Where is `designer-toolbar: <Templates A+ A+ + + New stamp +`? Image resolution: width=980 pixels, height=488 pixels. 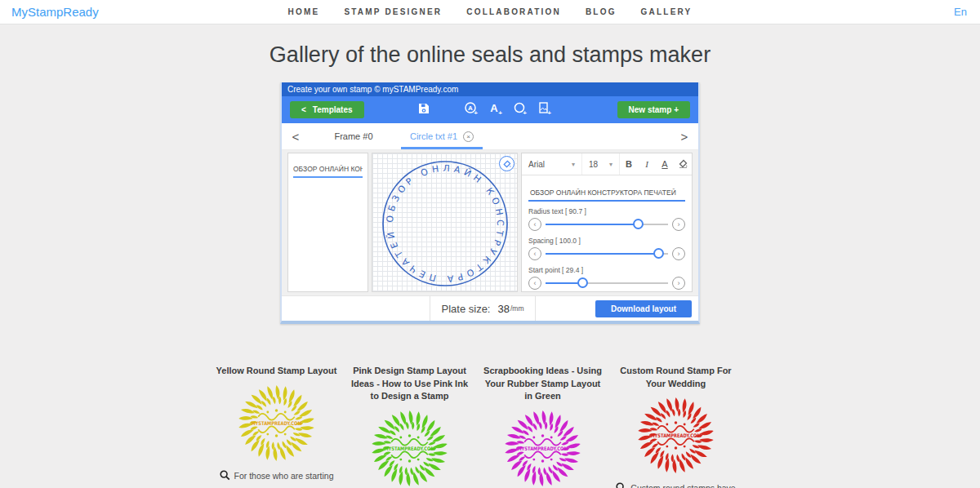
designer-toolbar: <Templates A+ A+ + + New stamp + is located at coordinates (490, 109).